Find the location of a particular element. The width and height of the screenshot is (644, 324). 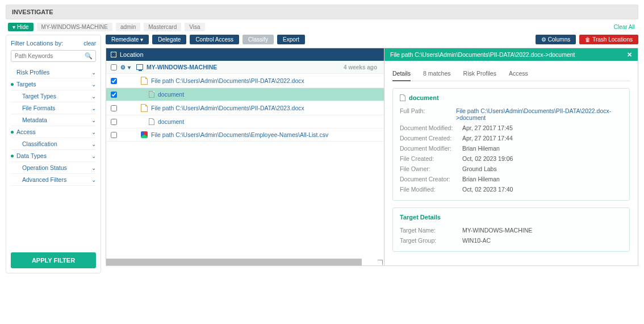

detail-key: File Modified: is located at coordinates (431, 189).